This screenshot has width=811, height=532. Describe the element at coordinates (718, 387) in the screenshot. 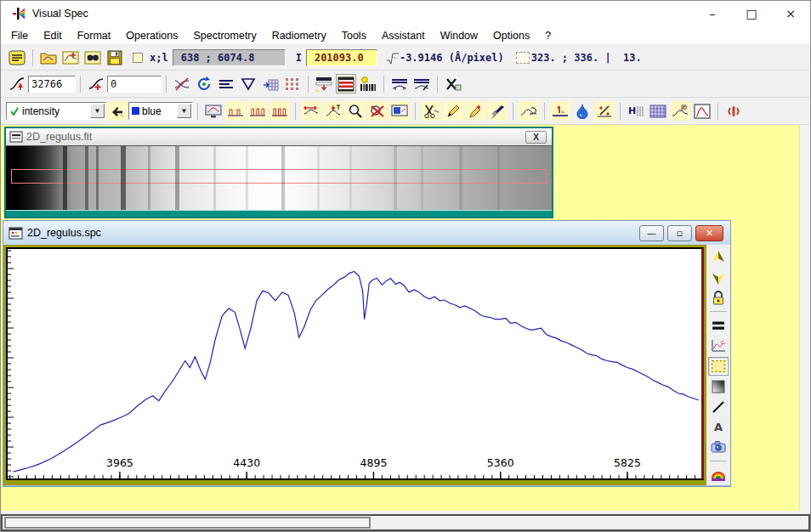

I see `gradient-icon` at that location.